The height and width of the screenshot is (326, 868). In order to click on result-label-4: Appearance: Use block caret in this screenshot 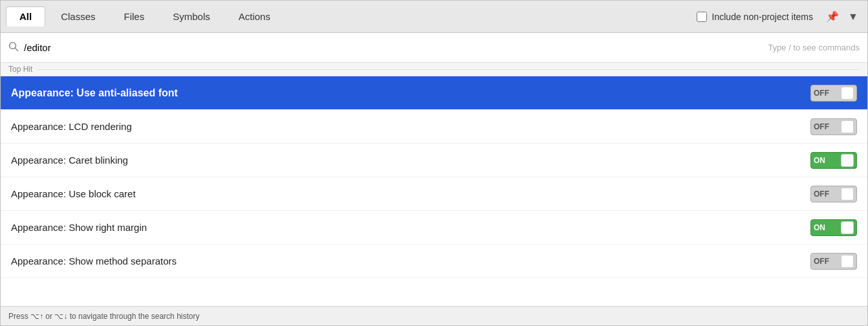, I will do `click(74, 194)`.